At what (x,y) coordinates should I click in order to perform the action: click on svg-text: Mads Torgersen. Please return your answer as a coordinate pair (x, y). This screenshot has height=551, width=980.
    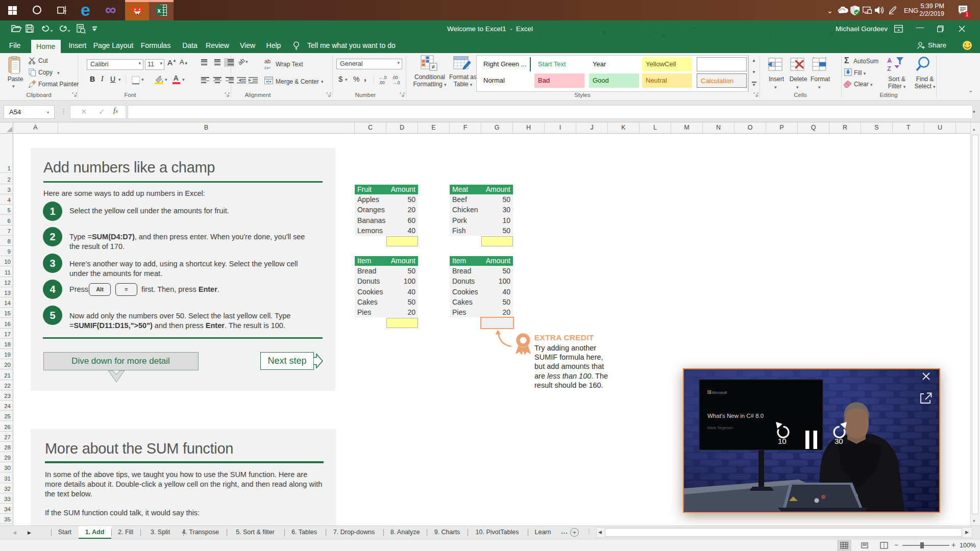
    Looking at the image, I should click on (720, 428).